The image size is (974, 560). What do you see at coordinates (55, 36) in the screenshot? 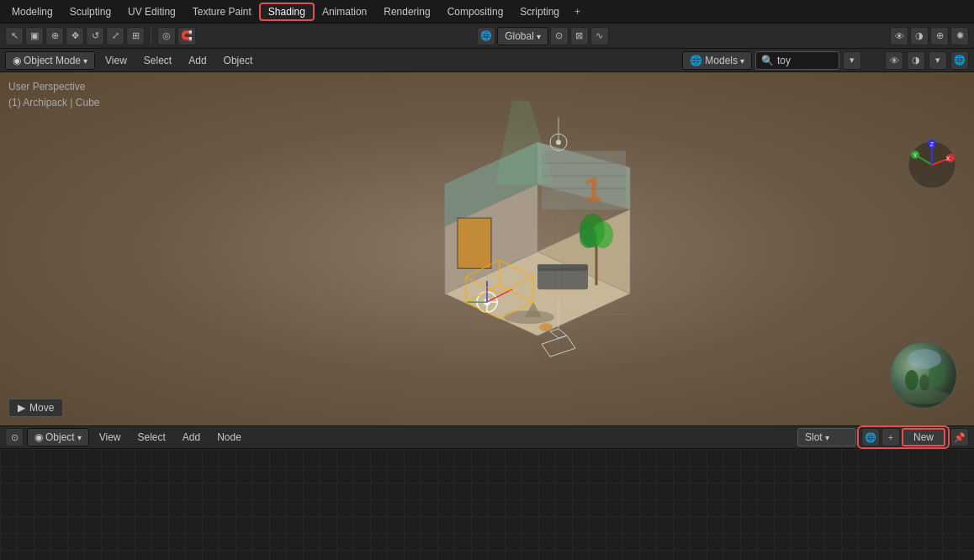
I see `cursor-btn: ⊕` at bounding box center [55, 36].